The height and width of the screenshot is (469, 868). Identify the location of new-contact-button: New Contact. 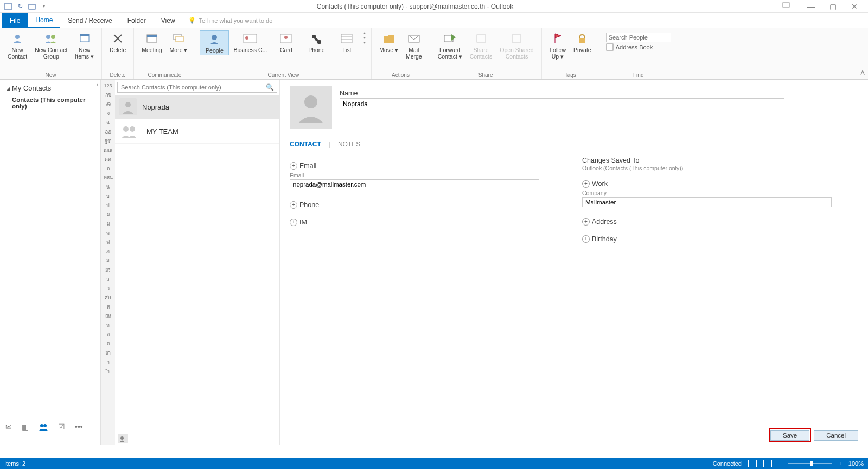
(17, 46).